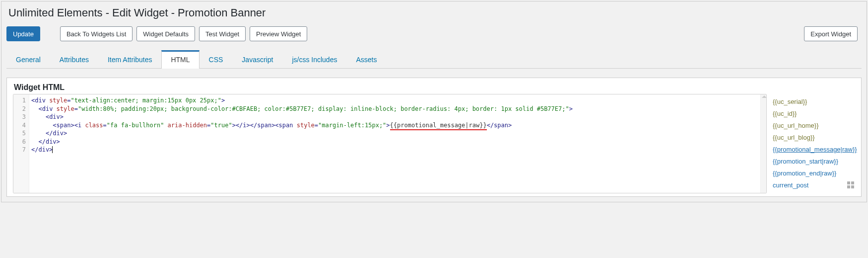  I want to click on export-widget-button: Export Widget, so click(831, 34).